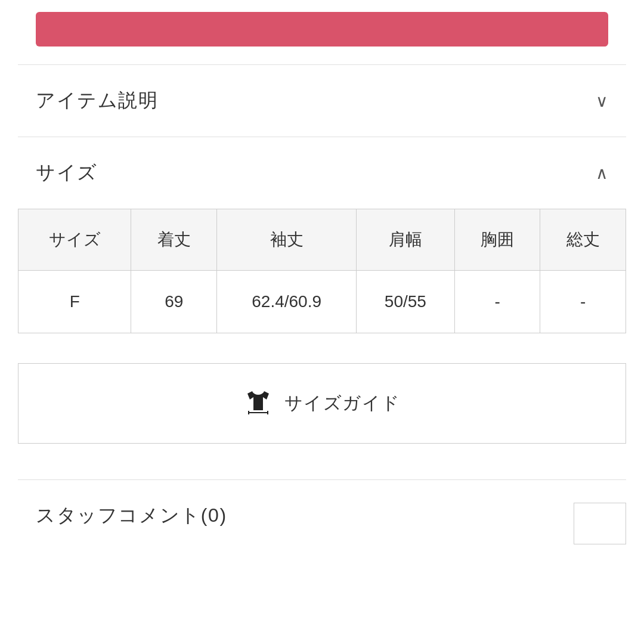 Image resolution: width=644 pixels, height=644 pixels. What do you see at coordinates (405, 302) in the screenshot?
I see `cell-katahaba: 50/55` at bounding box center [405, 302].